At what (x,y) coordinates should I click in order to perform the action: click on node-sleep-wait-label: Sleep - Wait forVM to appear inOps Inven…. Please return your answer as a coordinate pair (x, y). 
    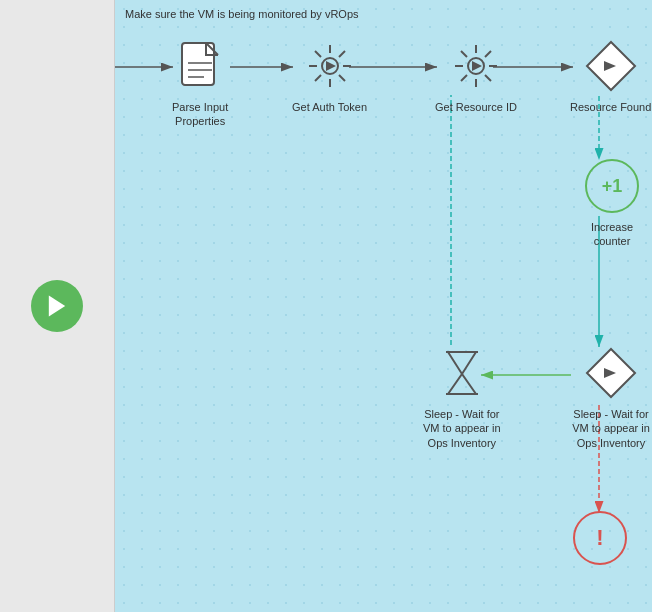
    Looking at the image, I should click on (462, 428).